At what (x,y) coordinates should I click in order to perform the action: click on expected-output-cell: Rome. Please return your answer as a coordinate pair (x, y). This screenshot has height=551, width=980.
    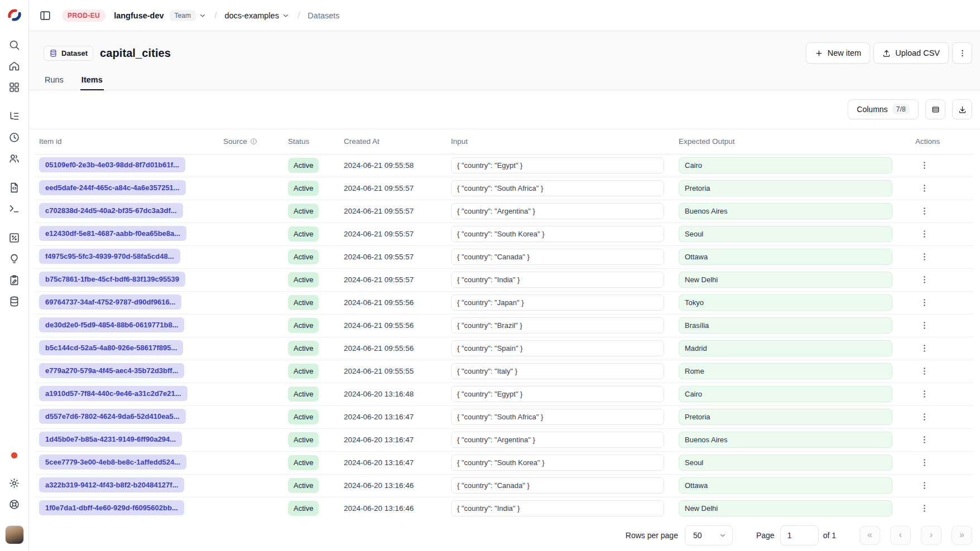
    Looking at the image, I should click on (786, 371).